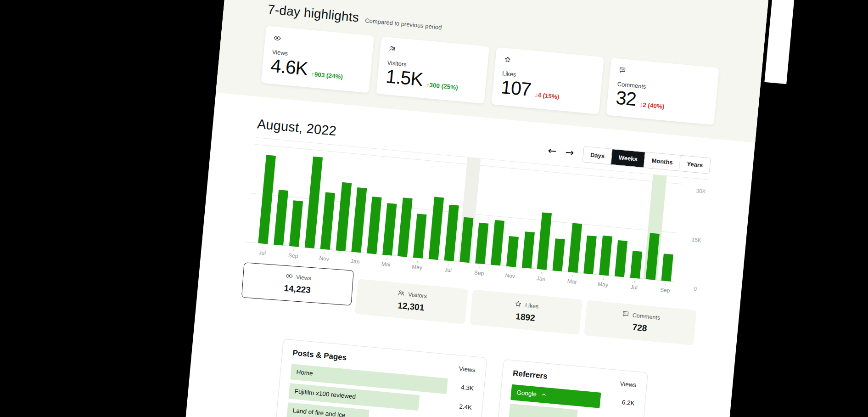  What do you see at coordinates (549, 63) in the screenshot?
I see `star-icon` at bounding box center [549, 63].